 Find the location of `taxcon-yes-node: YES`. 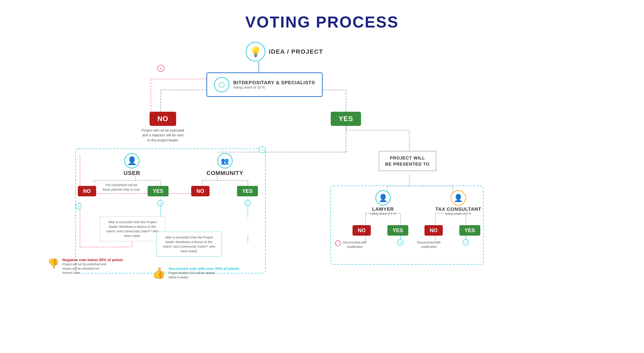

taxcon-yes-node: YES is located at coordinates (470, 230).